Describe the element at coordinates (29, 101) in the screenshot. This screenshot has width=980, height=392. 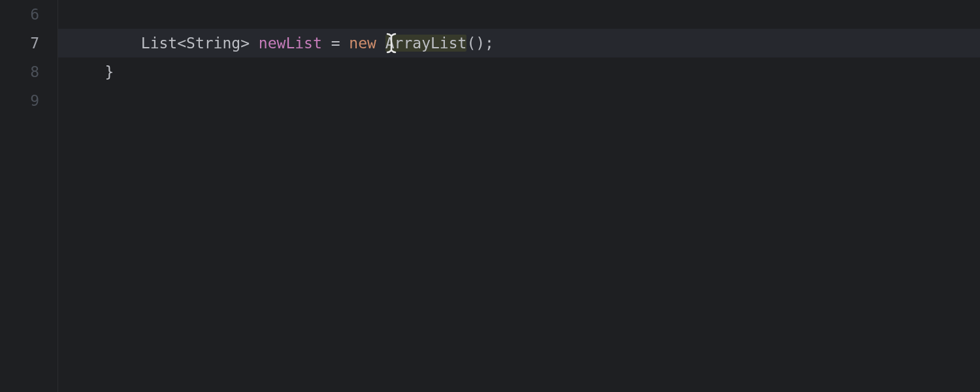
I see `line-number: 9` at that location.